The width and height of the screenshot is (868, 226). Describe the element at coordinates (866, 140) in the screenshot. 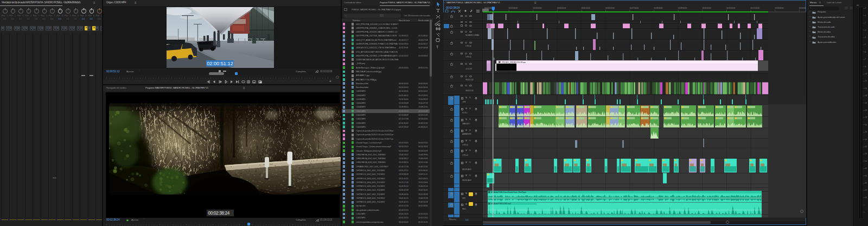

I see `svg-text: 40` at that location.